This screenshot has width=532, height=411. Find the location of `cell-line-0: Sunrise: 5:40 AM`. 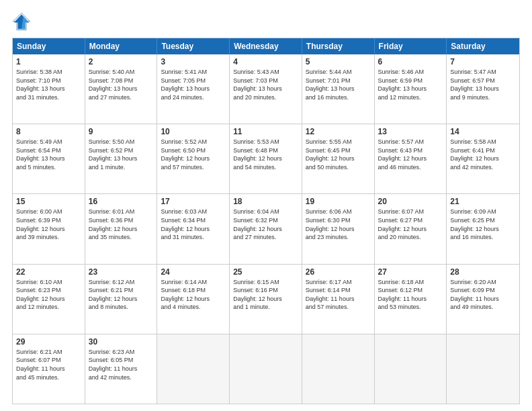

cell-line-0: Sunrise: 5:40 AM is located at coordinates (121, 73).